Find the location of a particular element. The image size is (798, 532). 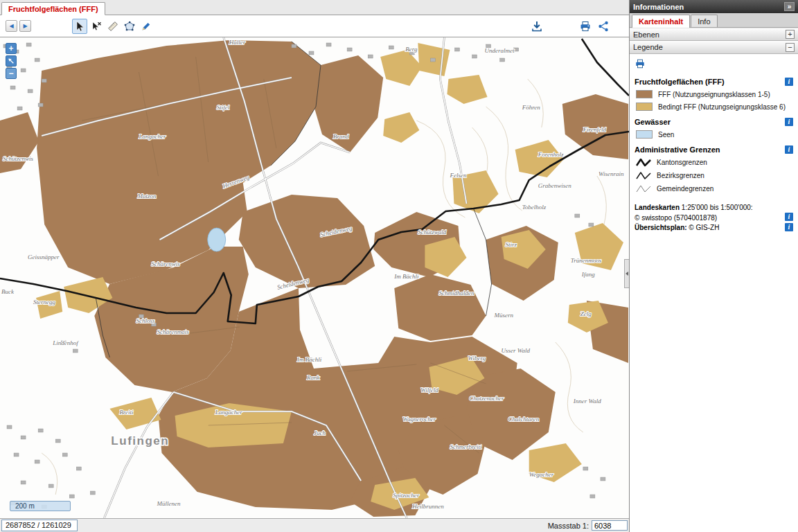

print-button is located at coordinates (585, 26).